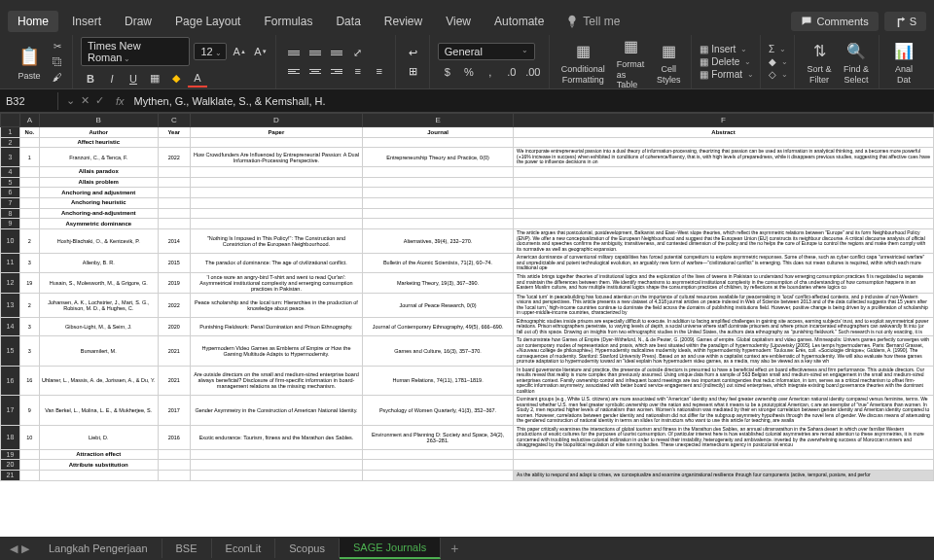 The width and height of the screenshot is (934, 560). What do you see at coordinates (11, 263) in the screenshot?
I see `row-header: 11` at bounding box center [11, 263].